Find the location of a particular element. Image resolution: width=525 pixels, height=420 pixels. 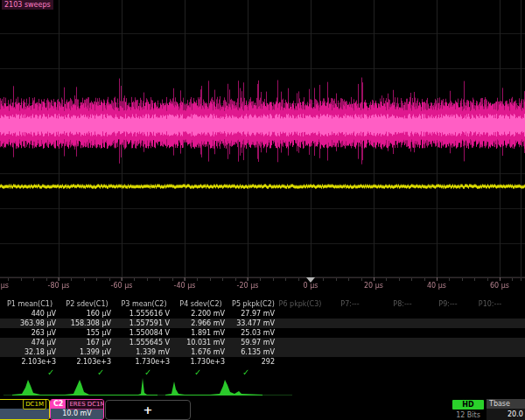

cell: 2.200 mV is located at coordinates (198, 313).